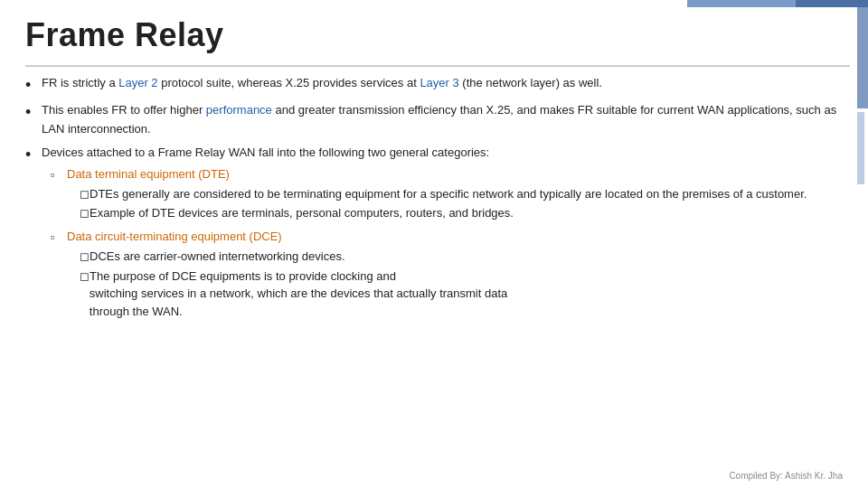 This screenshot has width=868, height=488. Describe the element at coordinates (461, 204) in the screenshot. I see `sub-sub-list: ◻DTEs generally are considered to be ter…` at that location.